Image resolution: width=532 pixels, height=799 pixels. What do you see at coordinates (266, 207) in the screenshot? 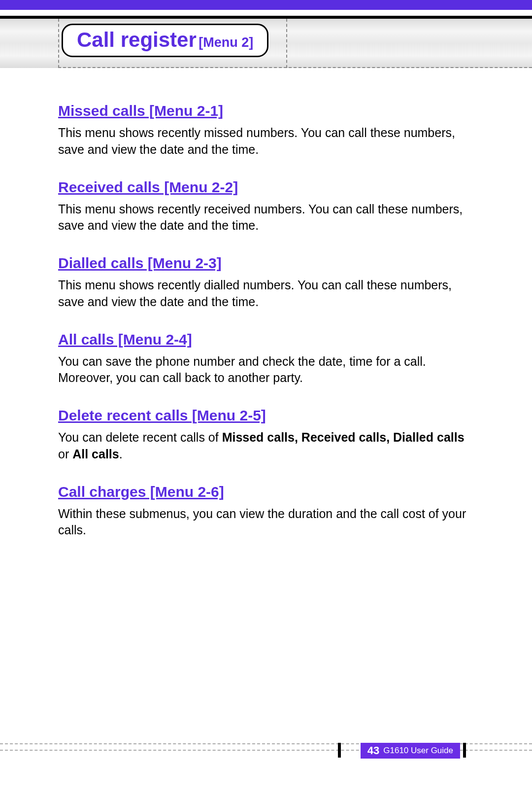
I see `section: Received calls [Menu 2-2]This menu shows…` at bounding box center [266, 207].